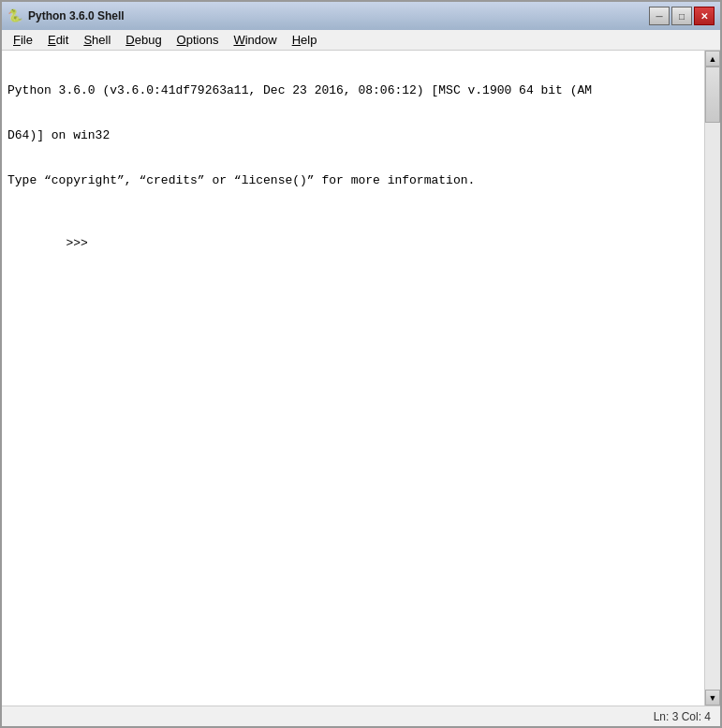 This screenshot has height=728, width=722. I want to click on prompt-text: >>>, so click(81, 244).